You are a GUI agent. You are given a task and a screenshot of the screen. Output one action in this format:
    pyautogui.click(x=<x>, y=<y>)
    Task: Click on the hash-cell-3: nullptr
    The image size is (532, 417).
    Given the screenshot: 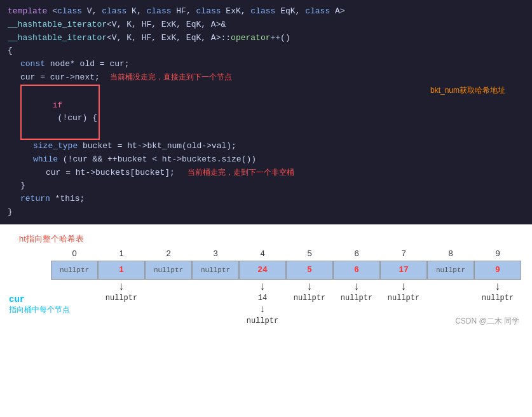 What is the action you would take?
    pyautogui.click(x=215, y=270)
    